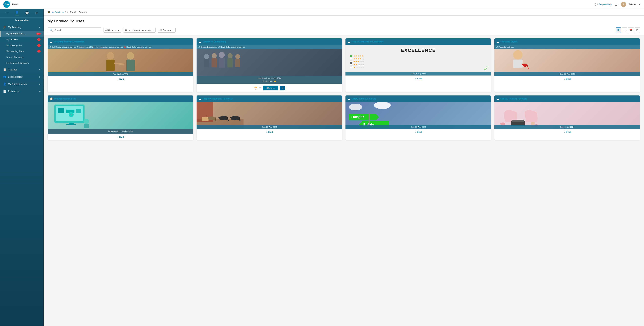  I want to click on user-dropdown-icon: ▼, so click(640, 5).